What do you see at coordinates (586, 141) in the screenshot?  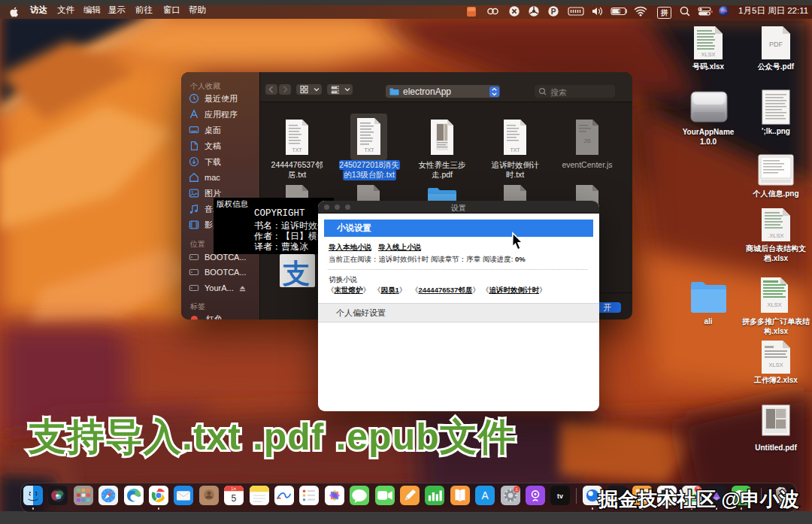 I see `svg-text: JS` at bounding box center [586, 141].